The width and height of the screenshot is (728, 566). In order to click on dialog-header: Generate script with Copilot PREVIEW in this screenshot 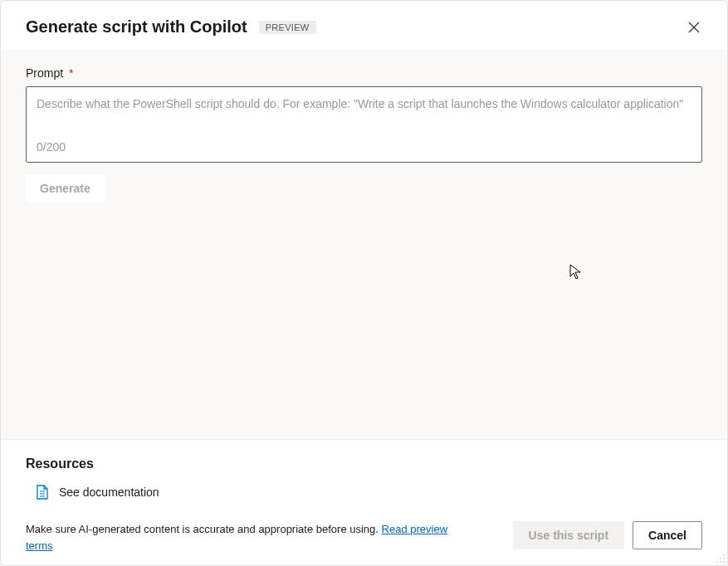, I will do `click(364, 25)`.